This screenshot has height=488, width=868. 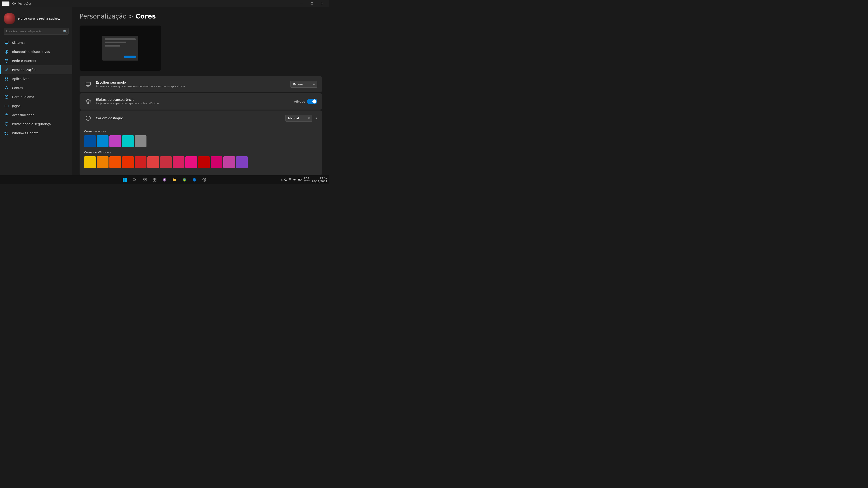 What do you see at coordinates (164, 180) in the screenshot?
I see `taskbar-center: 💬 🔵` at bounding box center [164, 180].